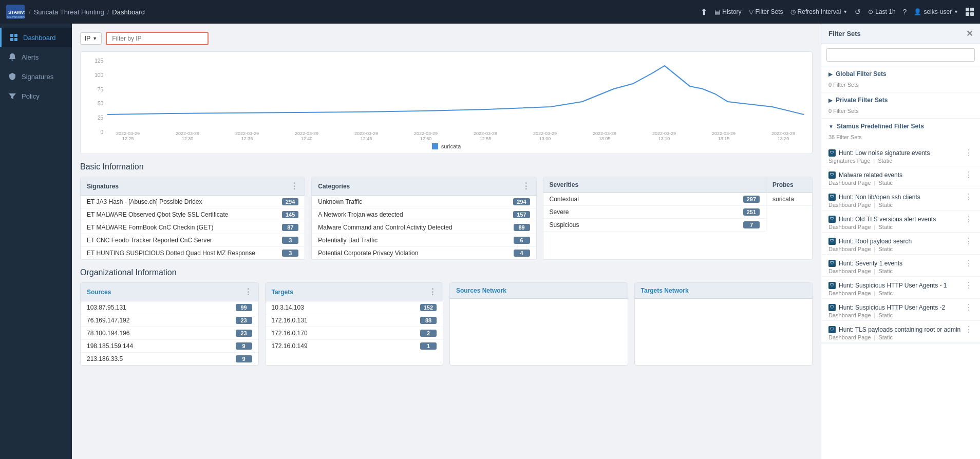  I want to click on shield-icon-6: 🛡, so click(832, 285).